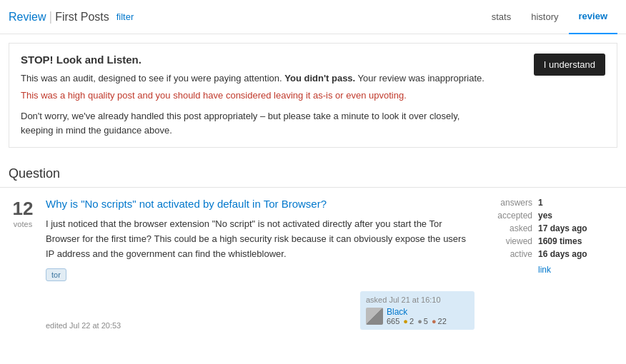 The width and height of the screenshot is (626, 364). What do you see at coordinates (422, 79) in the screenshot?
I see `audit-line1-end: Your review was inappropriate.` at bounding box center [422, 79].